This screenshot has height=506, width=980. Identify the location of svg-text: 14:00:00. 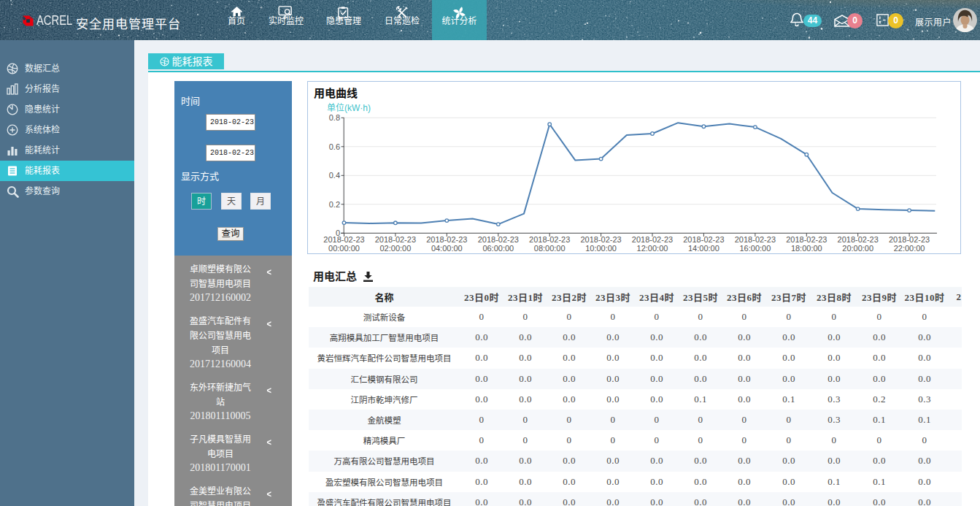
(703, 248).